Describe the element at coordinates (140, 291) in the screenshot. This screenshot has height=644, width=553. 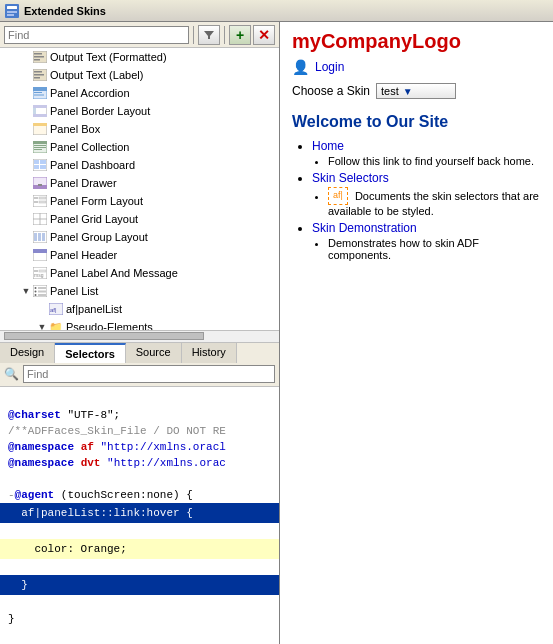
I see `tree-item-panel-list: ▼ Panel List` at that location.